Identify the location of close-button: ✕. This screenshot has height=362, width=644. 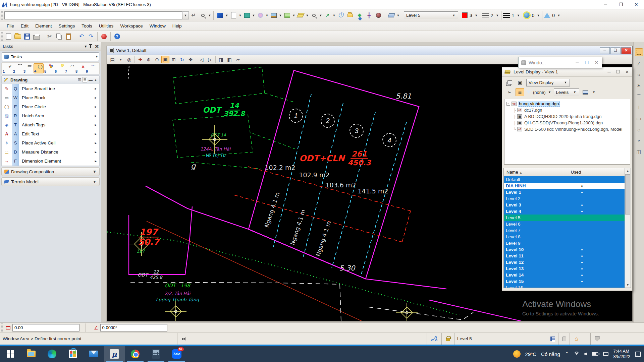
(636, 5).